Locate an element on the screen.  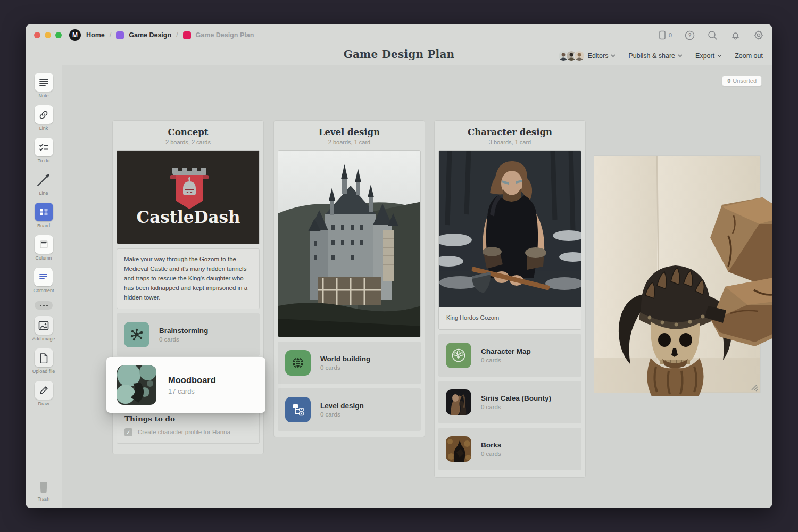
tool-draw: Draw is located at coordinates (44, 394).